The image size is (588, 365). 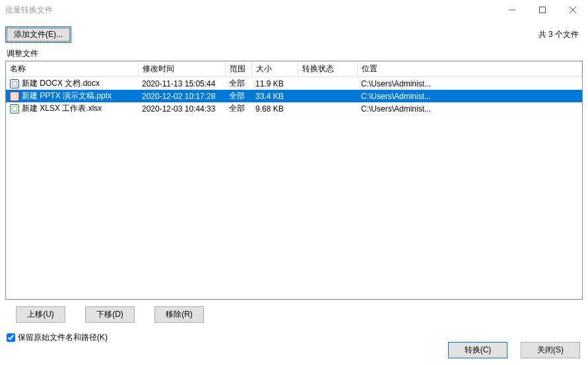 What do you see at coordinates (15, 109) in the screenshot?
I see `xlsx-file-icon` at bounding box center [15, 109].